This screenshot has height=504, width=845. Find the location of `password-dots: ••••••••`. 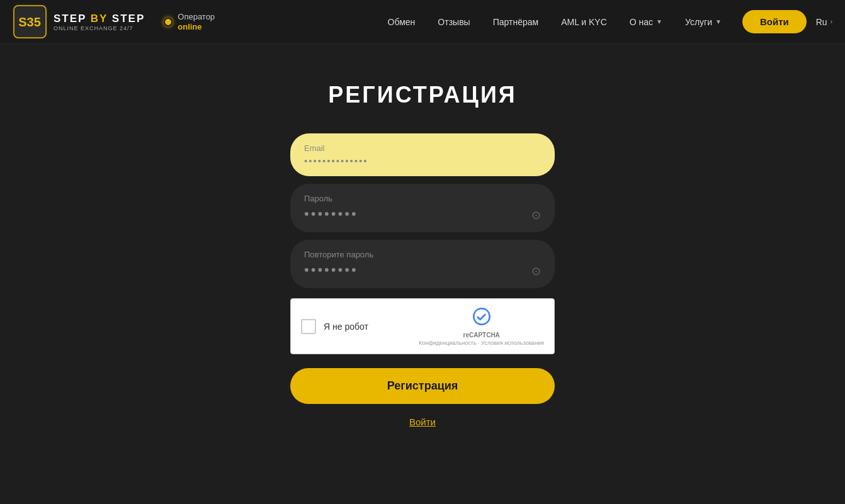

password-dots: •••••••• is located at coordinates (422, 214).